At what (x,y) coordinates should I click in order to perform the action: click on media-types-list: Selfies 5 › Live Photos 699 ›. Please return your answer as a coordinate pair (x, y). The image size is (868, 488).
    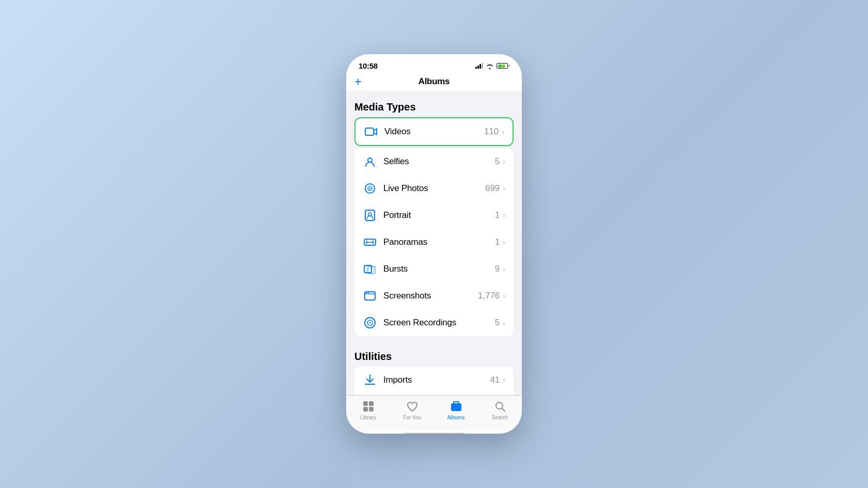
    Looking at the image, I should click on (434, 242).